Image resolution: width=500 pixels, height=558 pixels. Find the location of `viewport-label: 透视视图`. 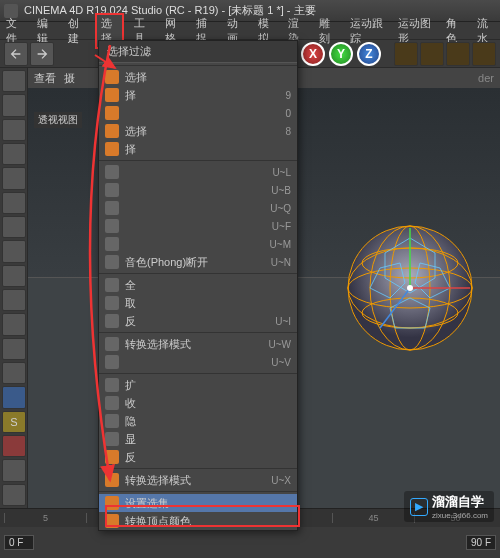

viewport-label: 透视视图 is located at coordinates (58, 120).